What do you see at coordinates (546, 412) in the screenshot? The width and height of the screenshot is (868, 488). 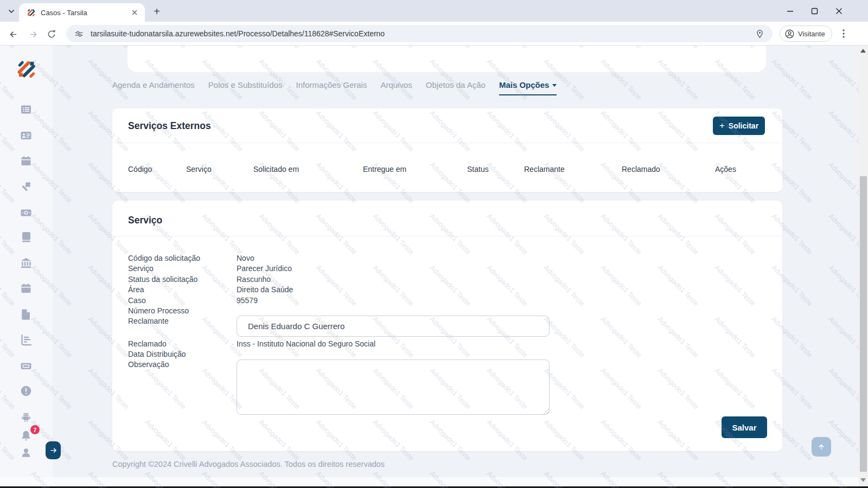 I see `textarea-resize-grip` at bounding box center [546, 412].